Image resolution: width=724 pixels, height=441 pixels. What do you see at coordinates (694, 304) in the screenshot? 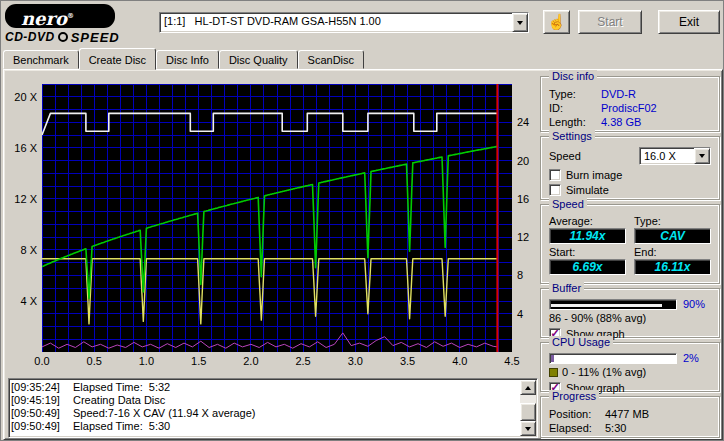
I see `buffer-percent: 90%` at bounding box center [694, 304].